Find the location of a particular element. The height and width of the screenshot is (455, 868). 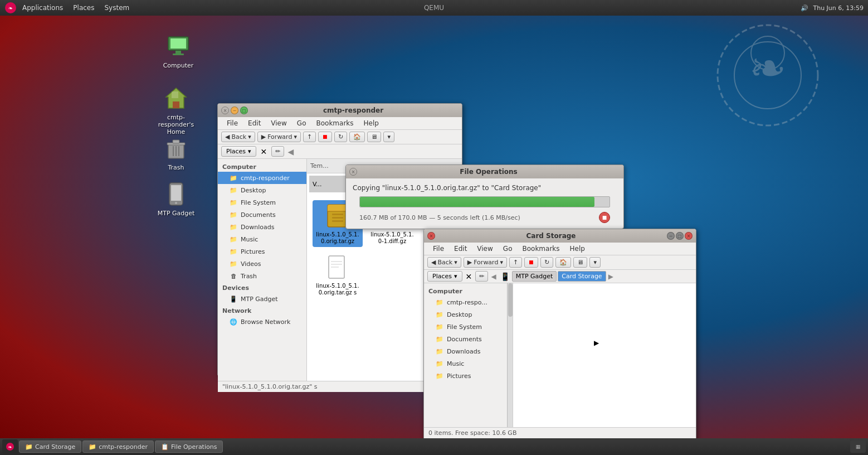

panel-places: Places is located at coordinates (84, 8).